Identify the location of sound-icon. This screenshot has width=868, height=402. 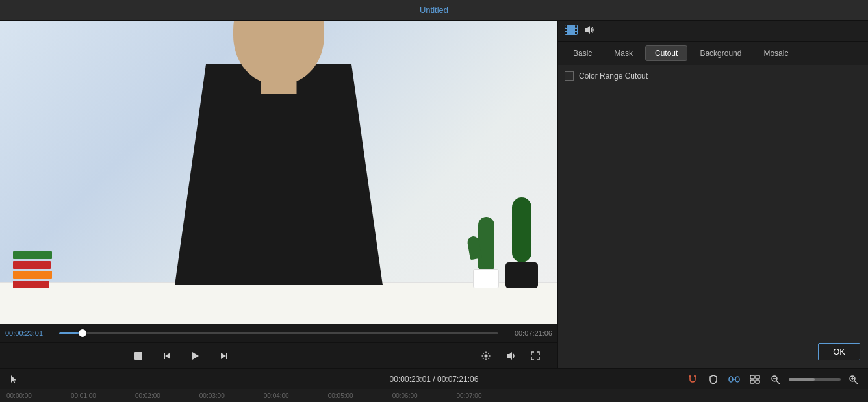
(589, 31).